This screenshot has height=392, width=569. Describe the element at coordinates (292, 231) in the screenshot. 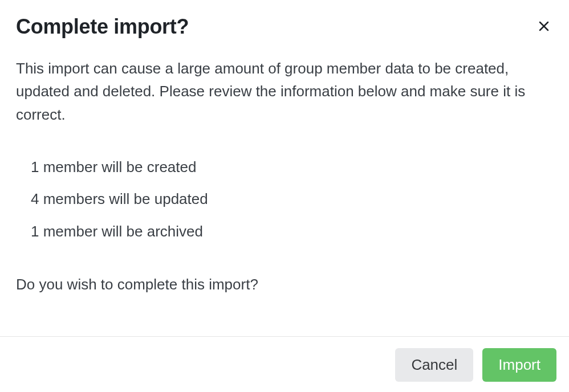

I see `summary-archived: 1 member will be archived` at that location.